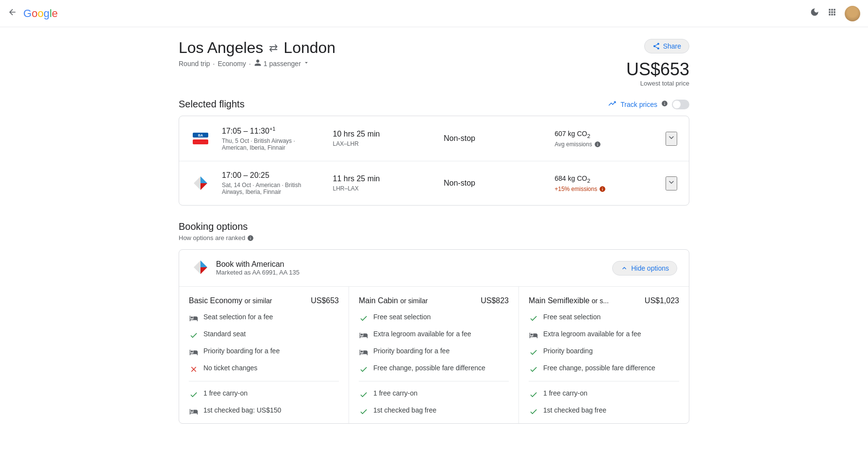  What do you see at coordinates (434, 226) in the screenshot?
I see `booking-options-title: Booking options` at bounding box center [434, 226].